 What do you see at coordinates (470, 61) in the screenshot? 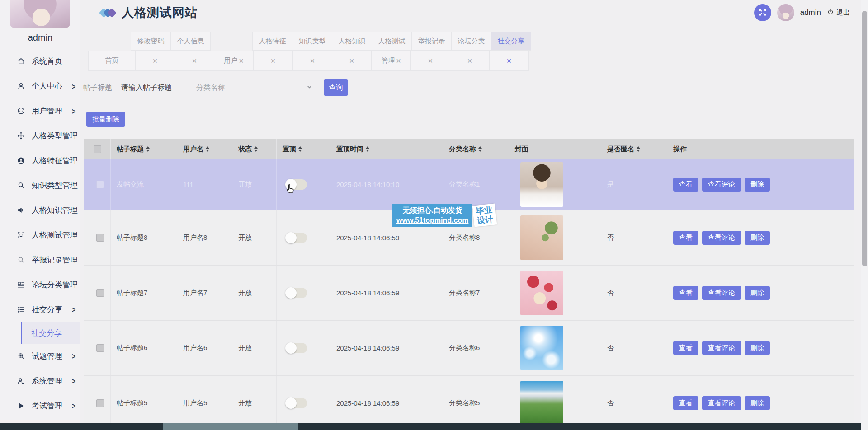
I see `tab-page-10: ×` at bounding box center [470, 61].